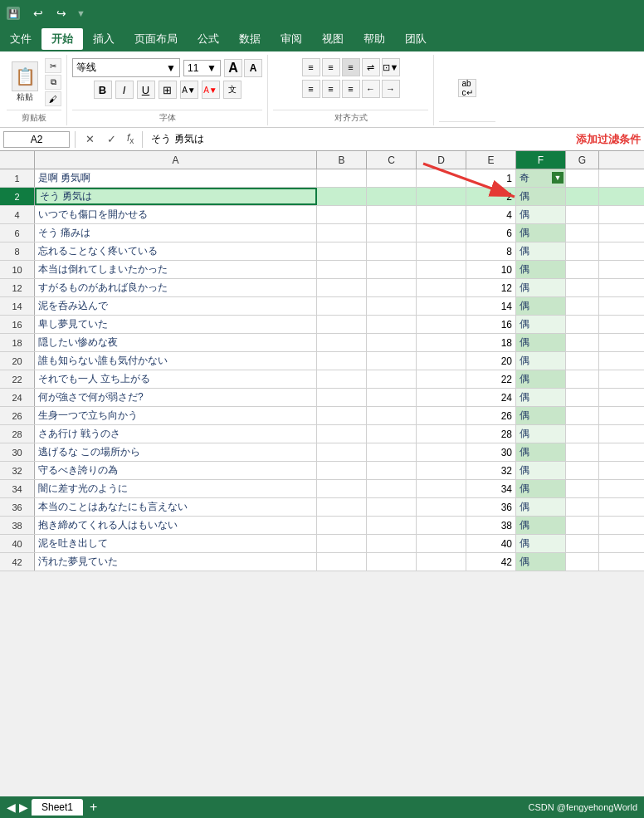  What do you see at coordinates (17, 214) in the screenshot?
I see `row-number: 4` at bounding box center [17, 214].